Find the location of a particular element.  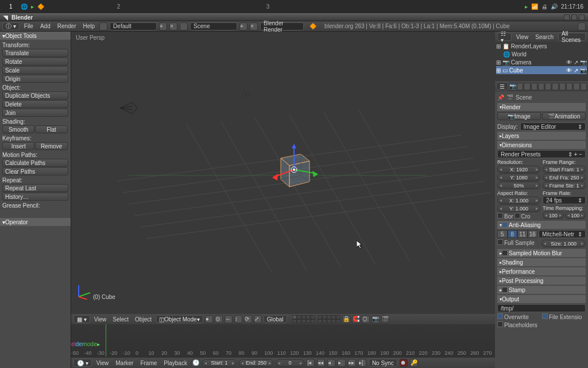

remap-old: 100 is located at coordinates (554, 215).